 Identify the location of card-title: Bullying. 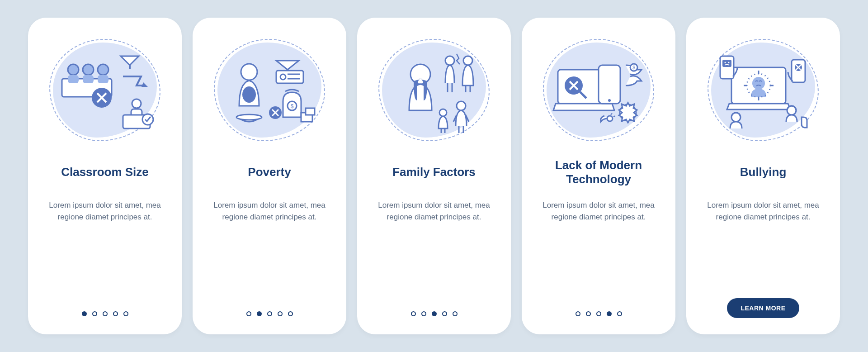
(763, 172).